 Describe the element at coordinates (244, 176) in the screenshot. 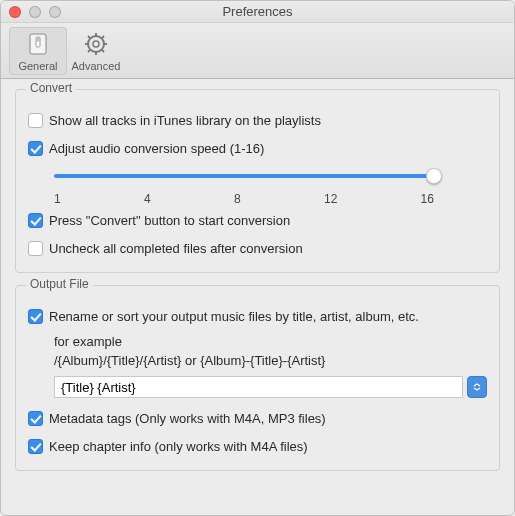

I see `slider-track` at that location.